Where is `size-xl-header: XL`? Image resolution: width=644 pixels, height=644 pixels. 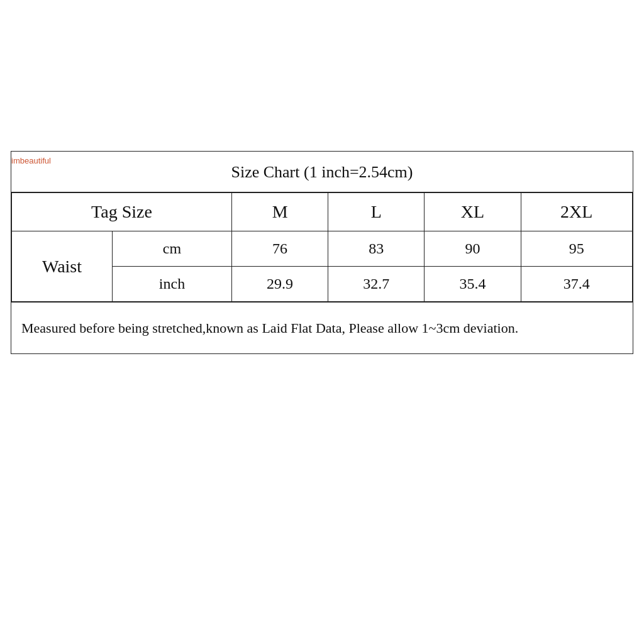
size-xl-header: XL is located at coordinates (473, 213).